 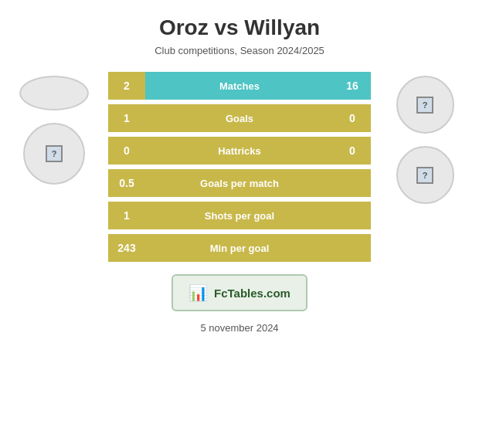 What do you see at coordinates (127, 86) in the screenshot?
I see `stat-left-matches: 2` at bounding box center [127, 86].